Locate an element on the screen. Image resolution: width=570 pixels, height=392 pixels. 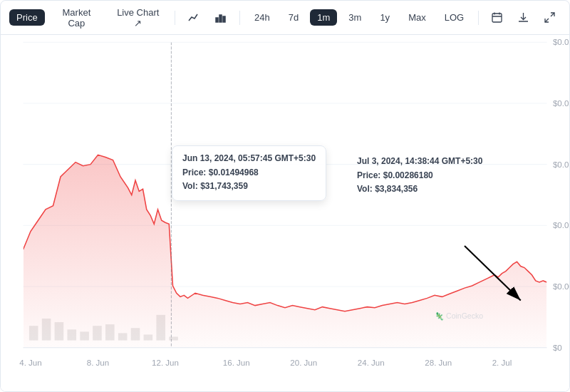
svg-text: 28. Jun is located at coordinates (438, 363).